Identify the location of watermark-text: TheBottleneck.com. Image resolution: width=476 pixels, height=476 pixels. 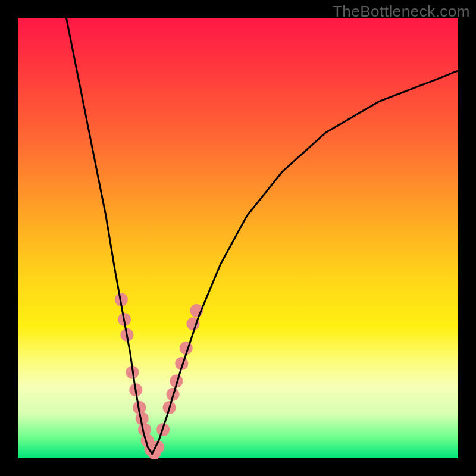
(401, 12).